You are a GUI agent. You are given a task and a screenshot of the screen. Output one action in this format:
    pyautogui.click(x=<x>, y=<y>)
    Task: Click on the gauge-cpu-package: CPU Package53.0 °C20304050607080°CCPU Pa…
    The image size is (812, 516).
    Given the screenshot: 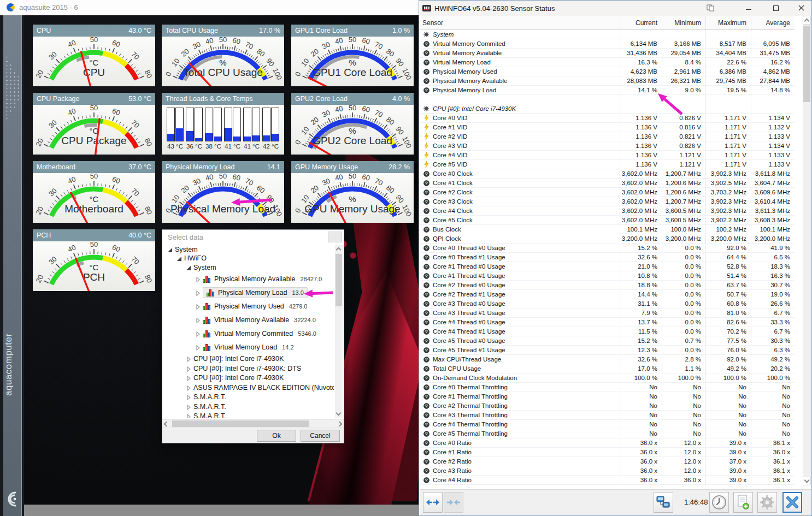 What is the action you would take?
    pyautogui.click(x=94, y=123)
    